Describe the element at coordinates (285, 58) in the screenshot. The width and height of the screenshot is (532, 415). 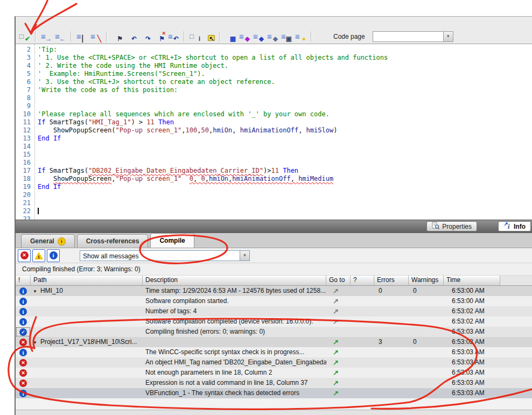
I see `code-line: ' 1. Use the <CTRL+SPACE> or <CTRL+I> sh…` at that location.